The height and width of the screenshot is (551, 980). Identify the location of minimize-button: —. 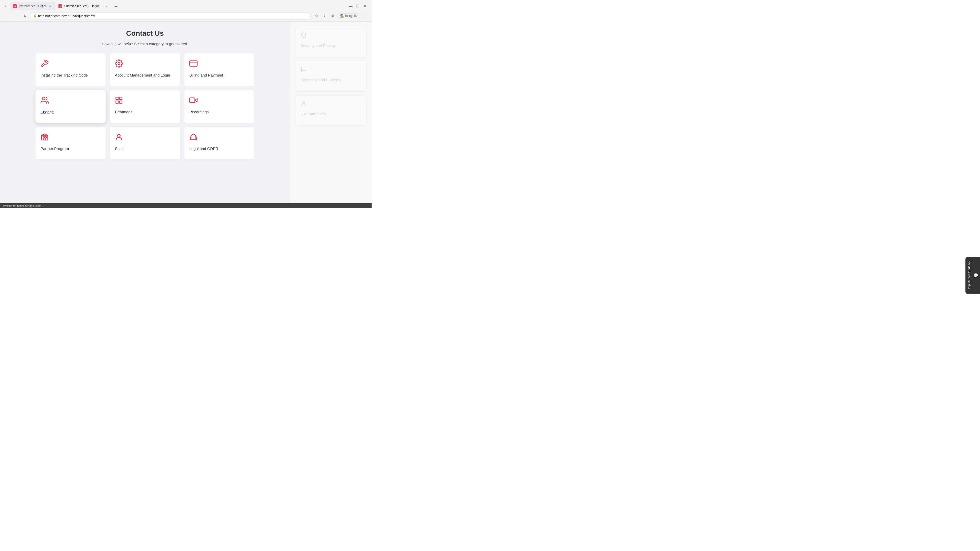
(351, 6).